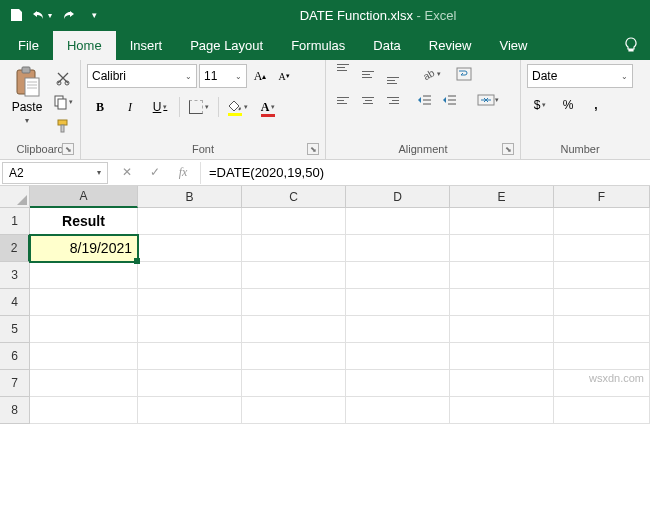 Image resolution: width=650 pixels, height=520 pixels. I want to click on column-header: A, so click(84, 197).